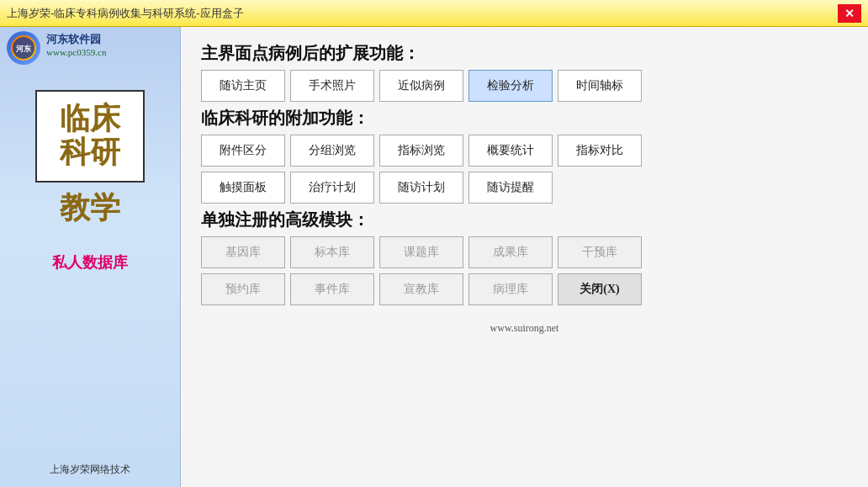 The image size is (868, 487). What do you see at coordinates (90, 136) in the screenshot?
I see `clinical-text: 临床科研` at bounding box center [90, 136].